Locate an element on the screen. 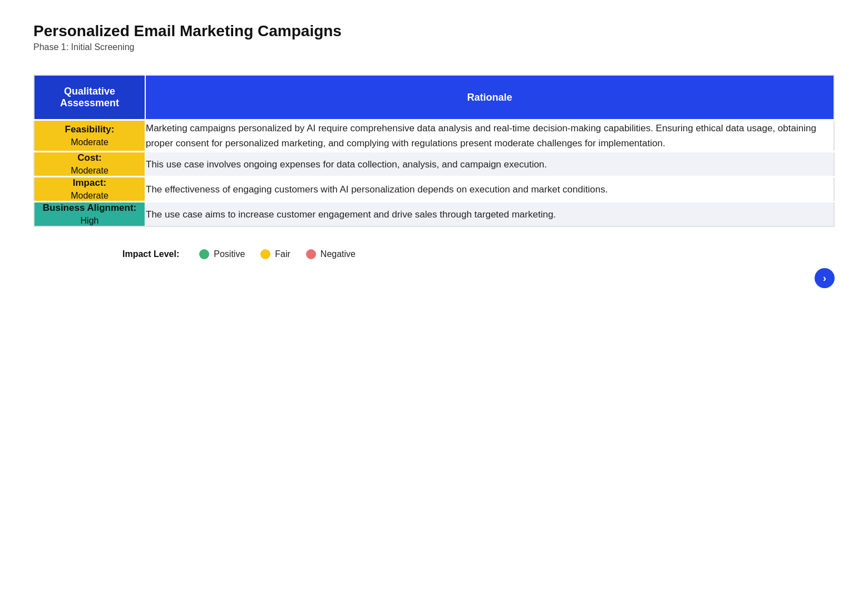 This screenshot has height=603, width=868. assessment-value-cost: Moderate is located at coordinates (90, 171).